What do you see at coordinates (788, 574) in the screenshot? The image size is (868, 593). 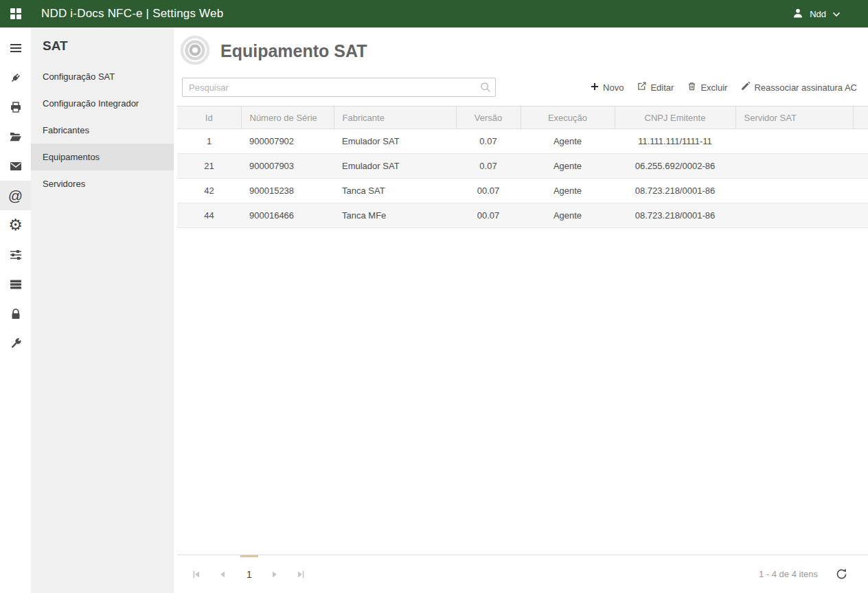 I see `pager-info: 1 - 4 de 4 itens` at bounding box center [788, 574].